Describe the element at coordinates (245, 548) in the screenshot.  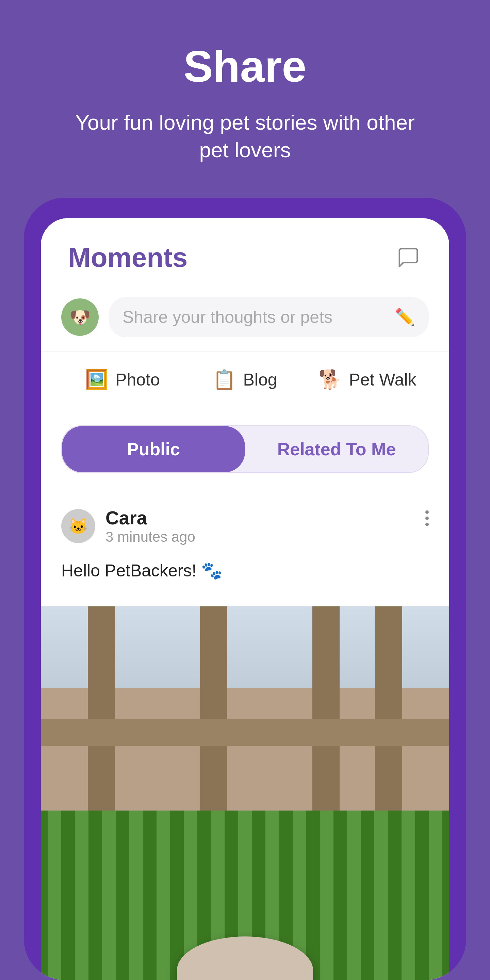
I see `post-container: 🐱 Cara 3 minutes ago Hello PetBackers! 🐾` at that location.